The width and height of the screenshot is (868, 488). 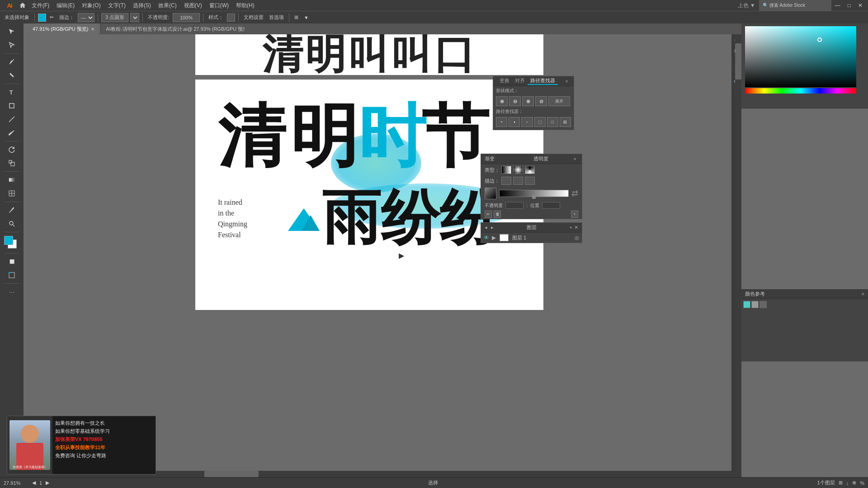 What do you see at coordinates (534, 197) in the screenshot?
I see `grad-midpoint` at bounding box center [534, 197].